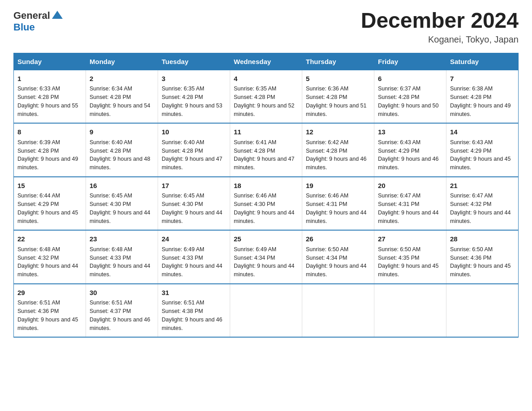  Describe the element at coordinates (410, 186) in the screenshot. I see `day-number: 20` at that location.